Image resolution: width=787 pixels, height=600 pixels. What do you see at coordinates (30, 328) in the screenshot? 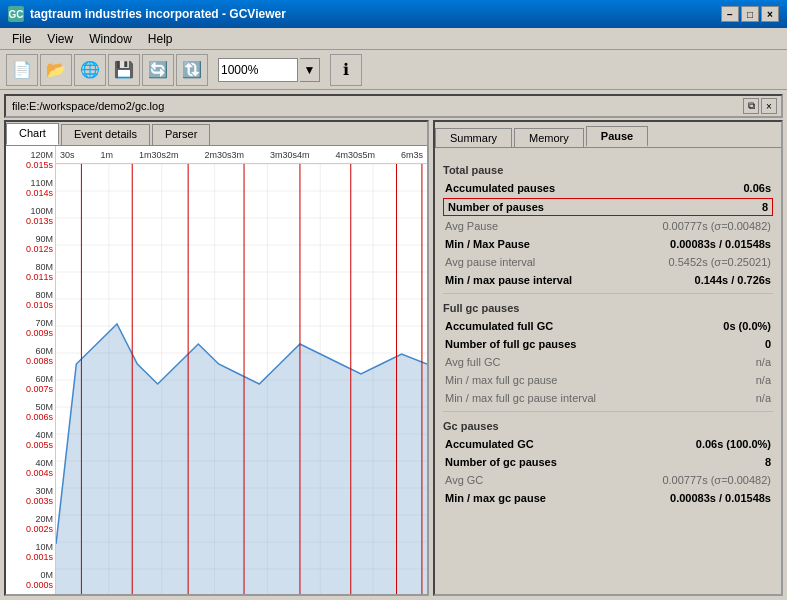
I see `y-label-6: 70M 0.009s` at bounding box center [30, 328].